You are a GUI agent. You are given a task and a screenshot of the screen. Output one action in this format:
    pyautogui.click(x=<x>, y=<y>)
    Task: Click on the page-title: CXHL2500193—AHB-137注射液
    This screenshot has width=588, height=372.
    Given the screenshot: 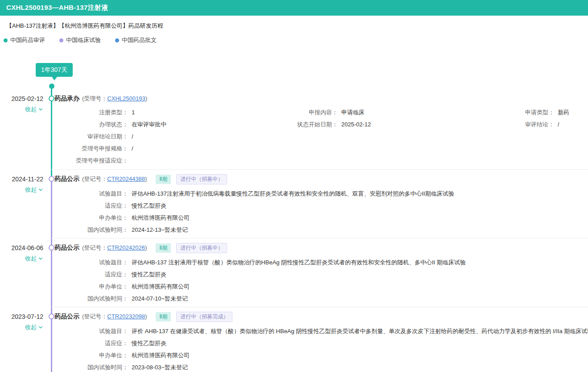 What is the action you would take?
    pyautogui.click(x=57, y=8)
    